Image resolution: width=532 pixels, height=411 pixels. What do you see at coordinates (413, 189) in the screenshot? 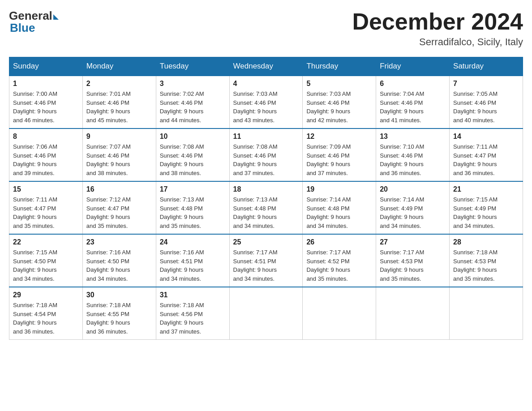
I see `day-number: 20` at bounding box center [413, 189].